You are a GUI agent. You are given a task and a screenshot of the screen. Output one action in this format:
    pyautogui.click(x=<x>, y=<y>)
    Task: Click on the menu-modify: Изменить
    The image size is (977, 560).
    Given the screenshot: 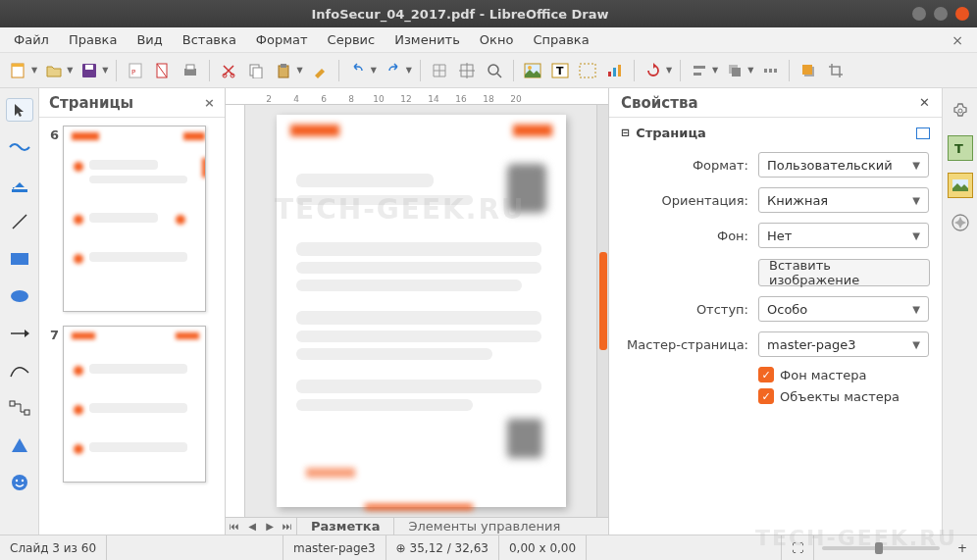 What is the action you would take?
    pyautogui.click(x=428, y=39)
    